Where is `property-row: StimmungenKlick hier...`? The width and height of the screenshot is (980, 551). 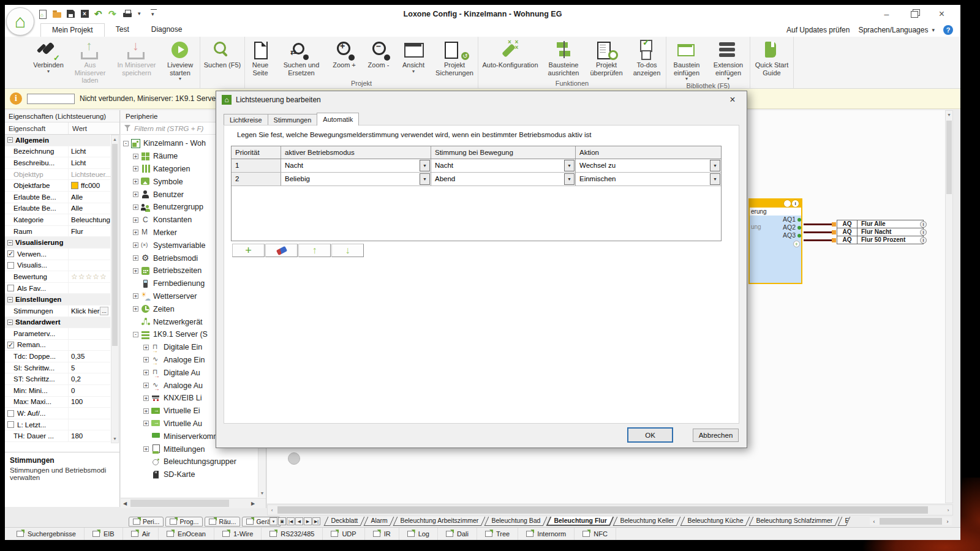 property-row: StimmungenKlick hier... is located at coordinates (58, 311).